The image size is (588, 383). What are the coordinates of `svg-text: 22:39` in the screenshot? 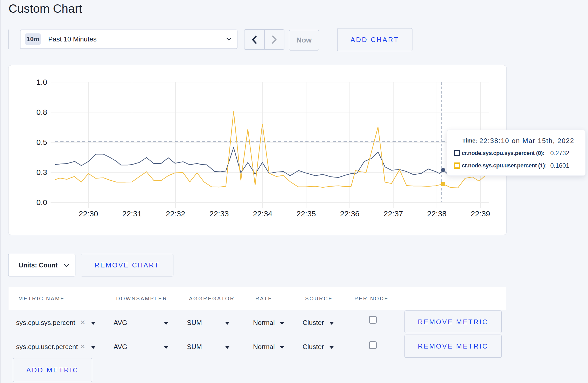 It's located at (480, 214).